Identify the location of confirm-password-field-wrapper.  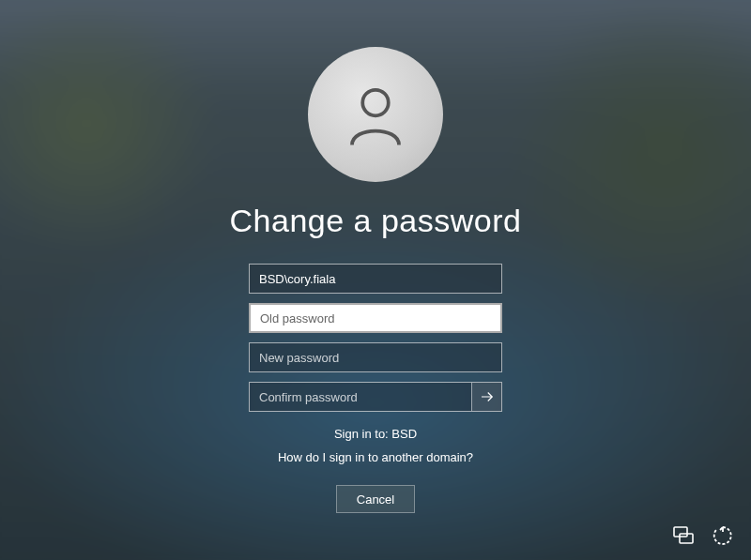
(376, 397).